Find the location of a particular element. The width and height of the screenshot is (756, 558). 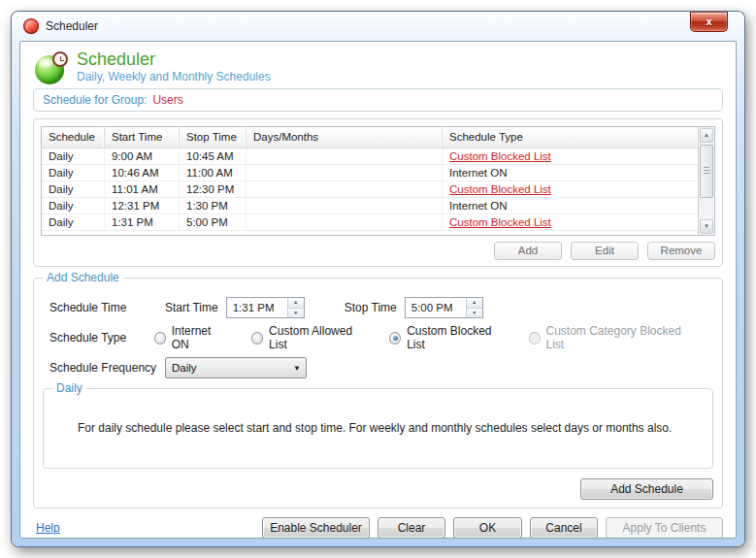

frequency-value: Daily is located at coordinates (227, 368).